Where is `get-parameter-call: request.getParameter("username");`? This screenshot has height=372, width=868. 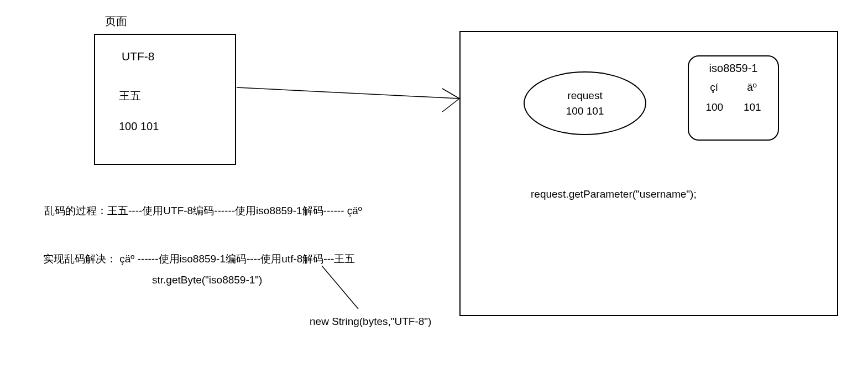
get-parameter-call: request.getParameter("username"); is located at coordinates (614, 194).